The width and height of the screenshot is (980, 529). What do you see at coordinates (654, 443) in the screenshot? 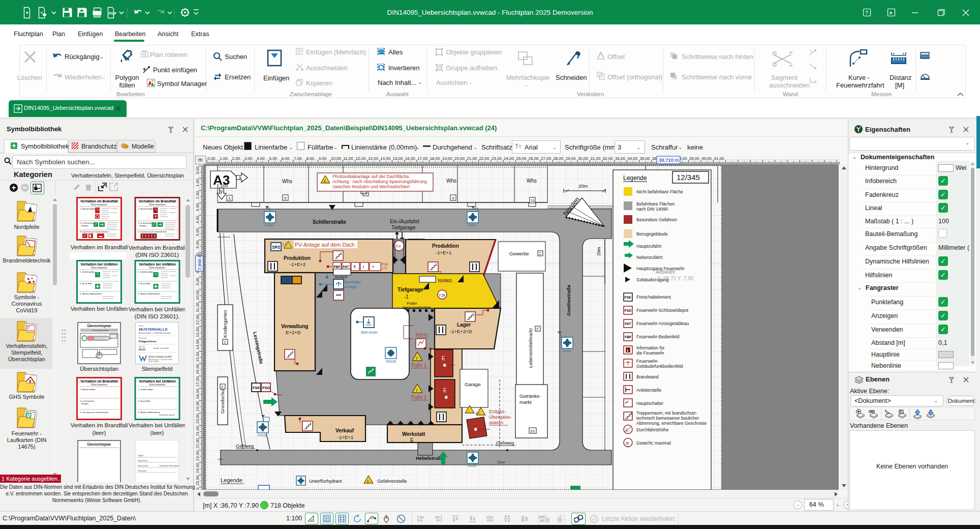
I see `svg-text: Gewicht; maximal` at bounding box center [654, 443].